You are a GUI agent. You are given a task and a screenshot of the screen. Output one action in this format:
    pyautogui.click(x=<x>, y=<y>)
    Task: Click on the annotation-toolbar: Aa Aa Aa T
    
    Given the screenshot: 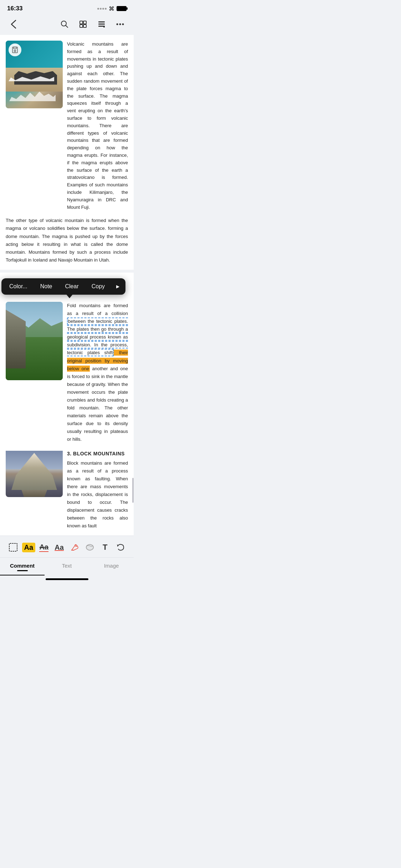 What is the action you would take?
    pyautogui.click(x=67, y=547)
    